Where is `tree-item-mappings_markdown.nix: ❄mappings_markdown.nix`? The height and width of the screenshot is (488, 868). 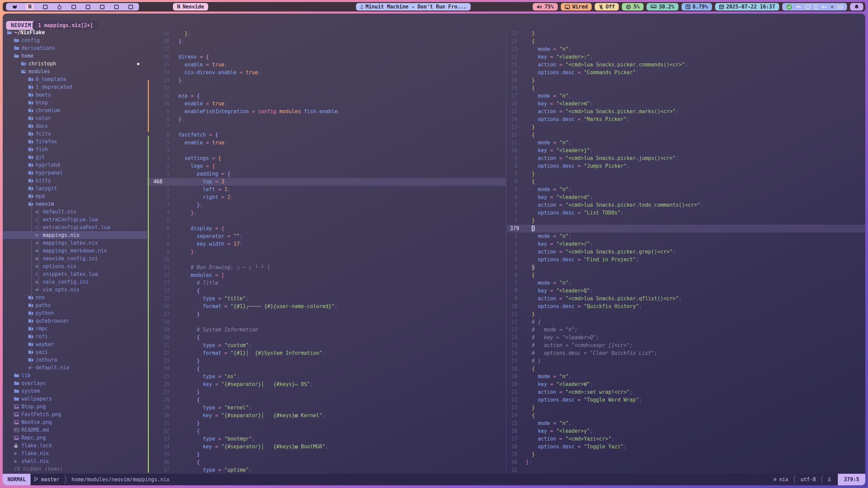 tree-item-mappings_markdown.nix: ❄mappings_markdown.nix is located at coordinates (75, 251).